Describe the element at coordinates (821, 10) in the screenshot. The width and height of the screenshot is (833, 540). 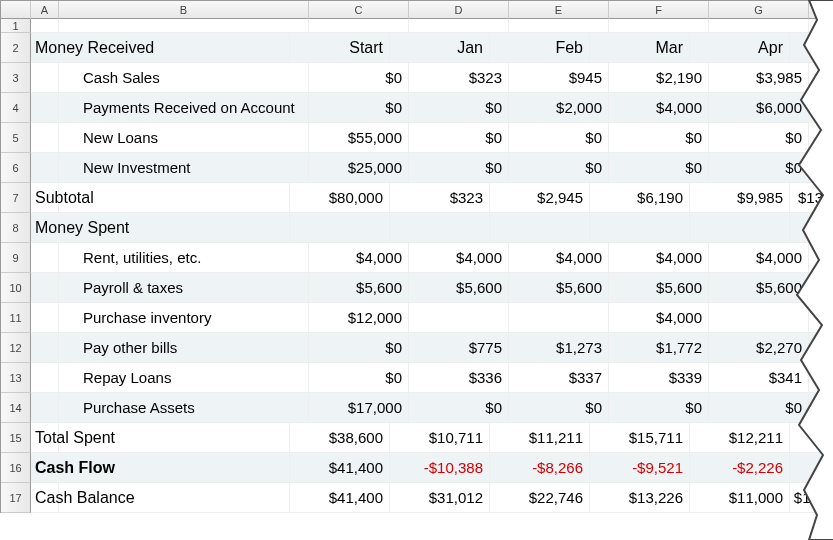
I see `col-header-H: H` at that location.